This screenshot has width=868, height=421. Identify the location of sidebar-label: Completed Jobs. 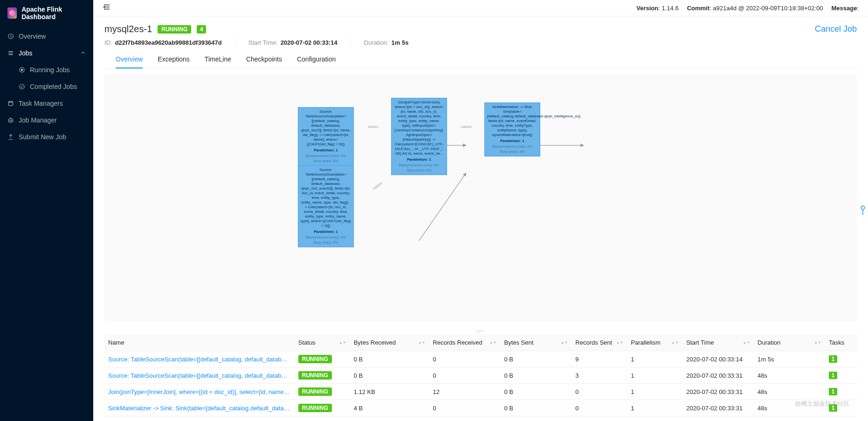
(53, 87).